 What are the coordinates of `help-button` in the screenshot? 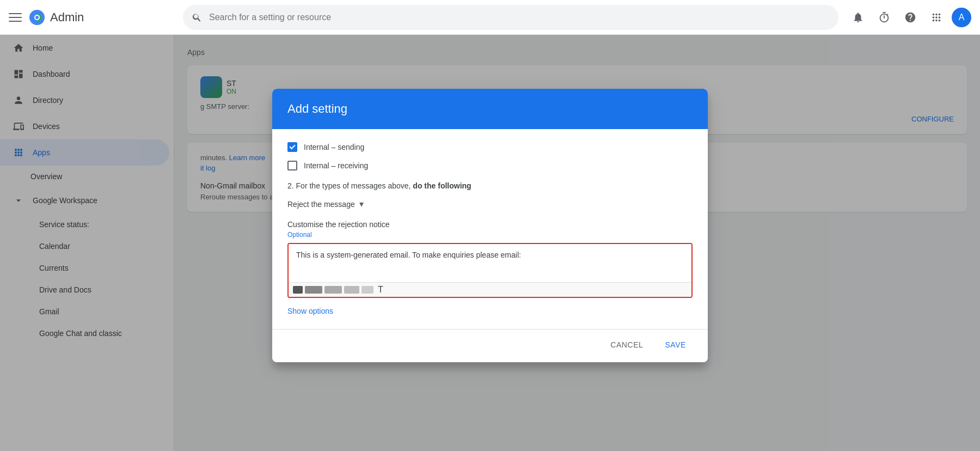 It's located at (910, 17).